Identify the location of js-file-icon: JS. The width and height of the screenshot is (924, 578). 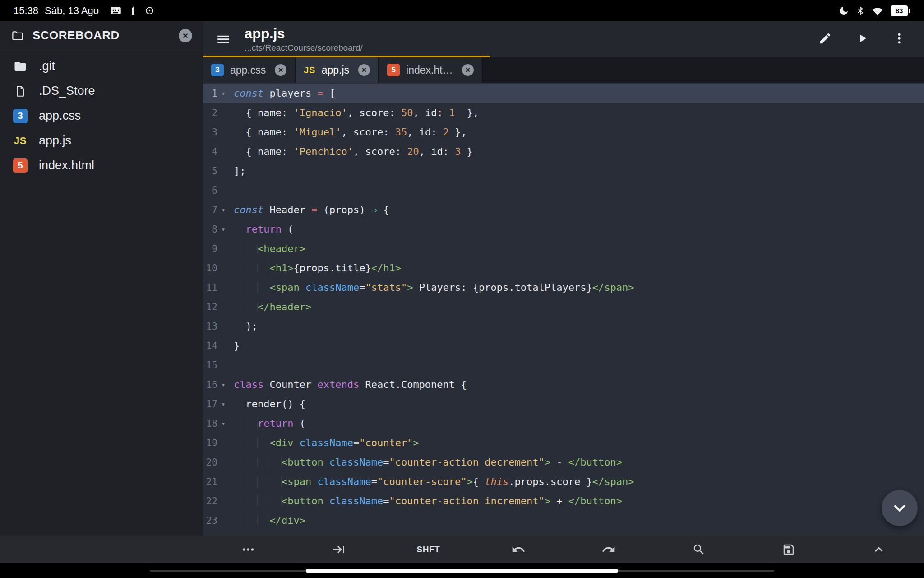
(20, 141).